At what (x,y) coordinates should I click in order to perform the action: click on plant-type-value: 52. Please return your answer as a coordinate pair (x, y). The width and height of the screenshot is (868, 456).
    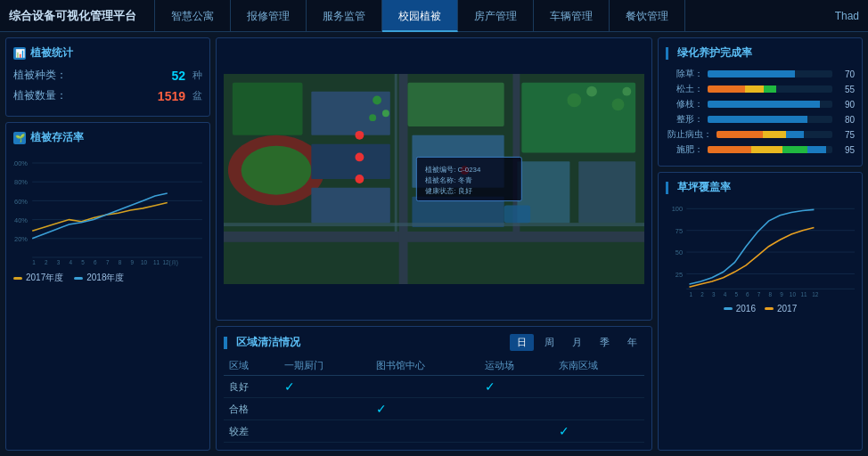
    Looking at the image, I should click on (178, 76).